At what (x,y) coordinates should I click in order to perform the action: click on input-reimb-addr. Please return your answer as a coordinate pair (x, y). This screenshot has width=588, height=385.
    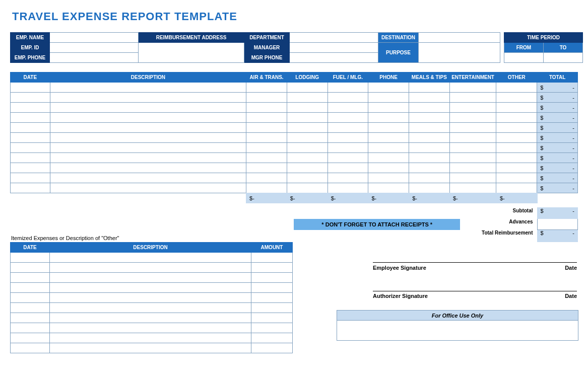
    Looking at the image, I should click on (191, 53).